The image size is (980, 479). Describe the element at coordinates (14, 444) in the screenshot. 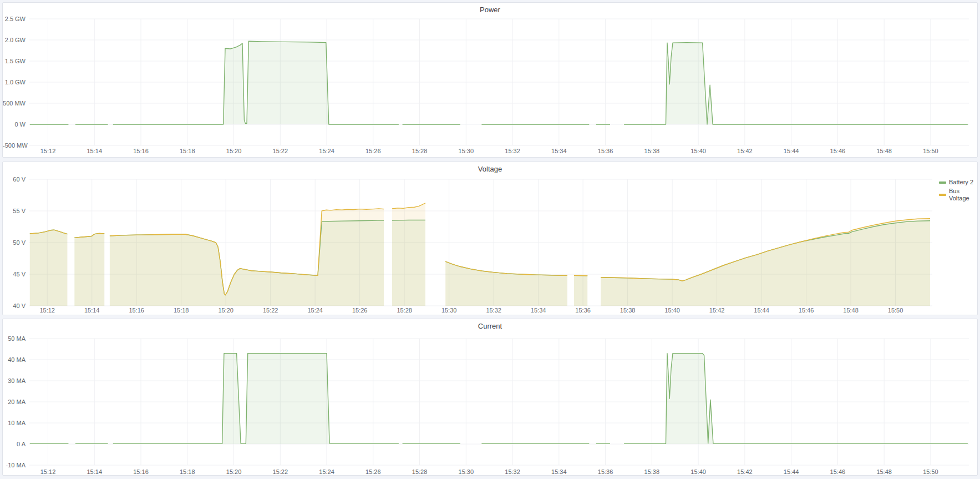

I see `y-tick-label: 0 A` at that location.